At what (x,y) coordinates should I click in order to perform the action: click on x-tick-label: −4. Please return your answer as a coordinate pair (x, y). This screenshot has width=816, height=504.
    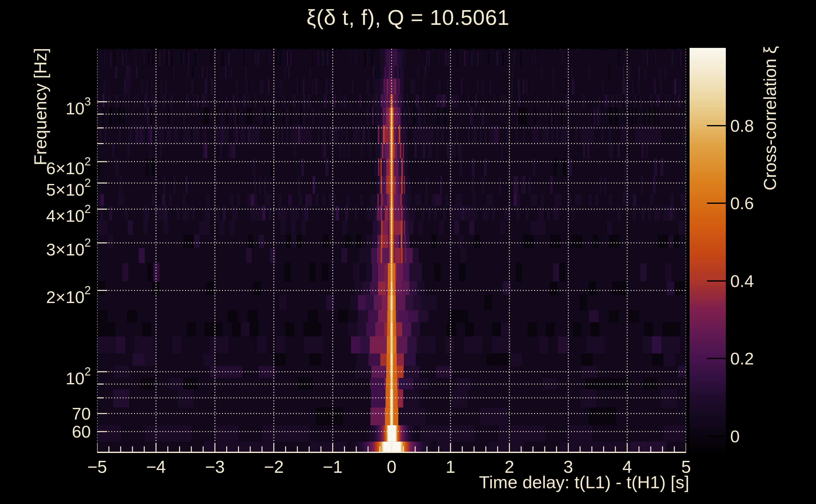
    Looking at the image, I should click on (156, 467).